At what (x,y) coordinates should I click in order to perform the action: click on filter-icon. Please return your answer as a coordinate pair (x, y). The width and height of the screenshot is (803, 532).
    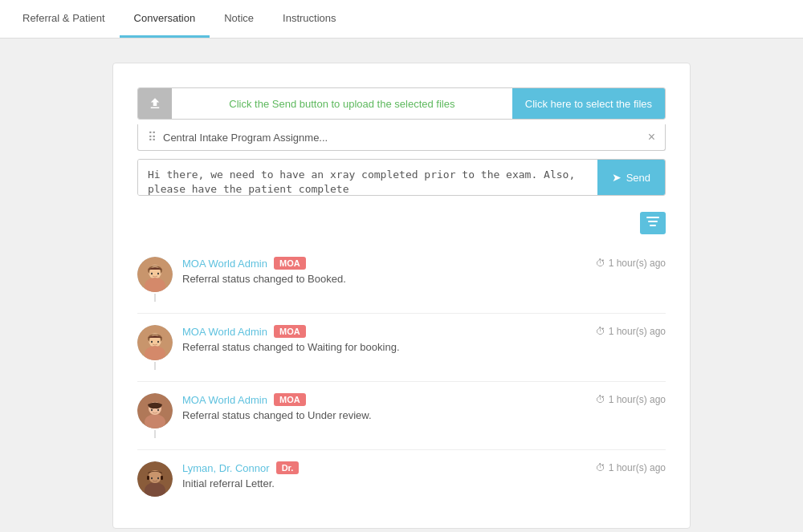
    Looking at the image, I should click on (653, 223).